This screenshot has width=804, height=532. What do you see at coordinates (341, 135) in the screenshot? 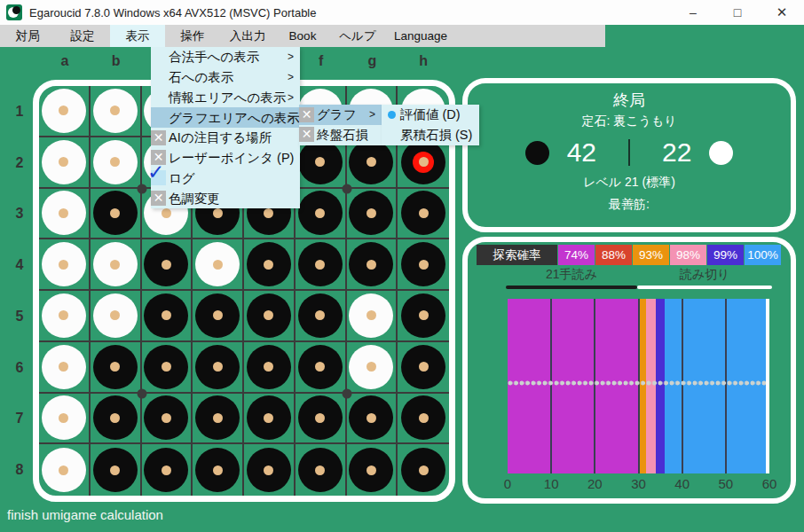
I see `menu-row: ✕終盤石損` at bounding box center [341, 135].